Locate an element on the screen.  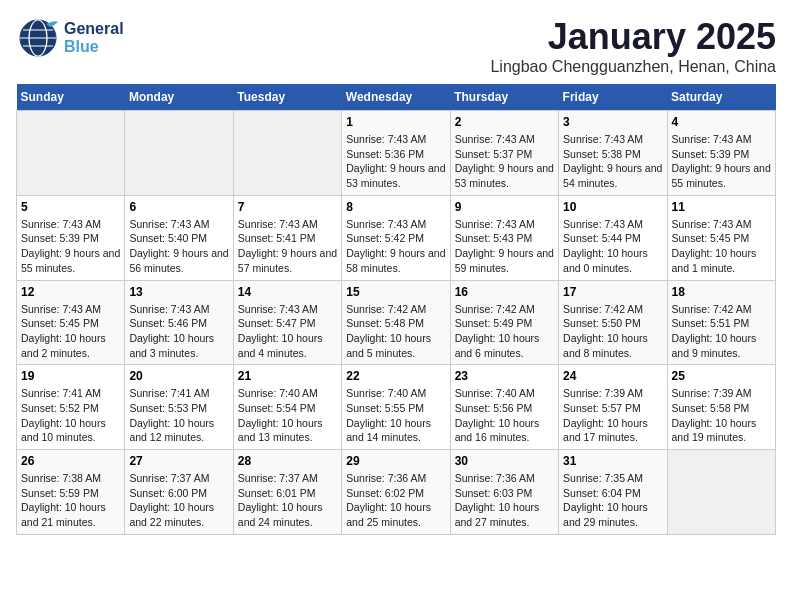
calendar-cell: 8 Sunrise: 7:43 AM Sunset: 5:42 PM Dayli… is located at coordinates (396, 238).